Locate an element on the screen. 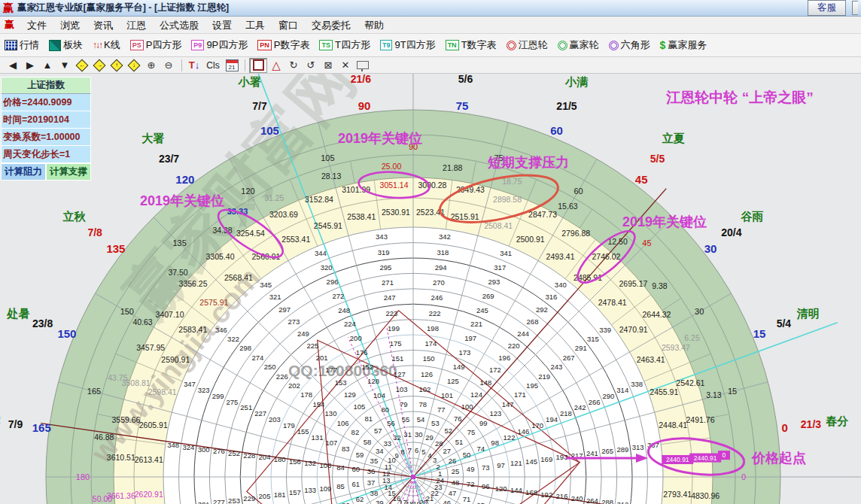 This screenshot has height=504, width=861. diamond-left-tool-button: ← is located at coordinates (82, 65).